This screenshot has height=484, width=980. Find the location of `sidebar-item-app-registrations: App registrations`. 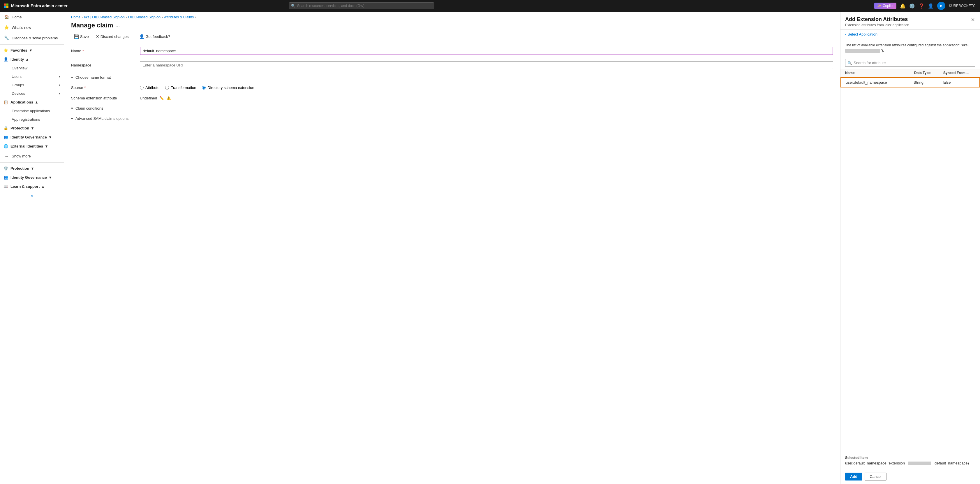

sidebar-item-app-registrations: App registrations is located at coordinates (32, 120).